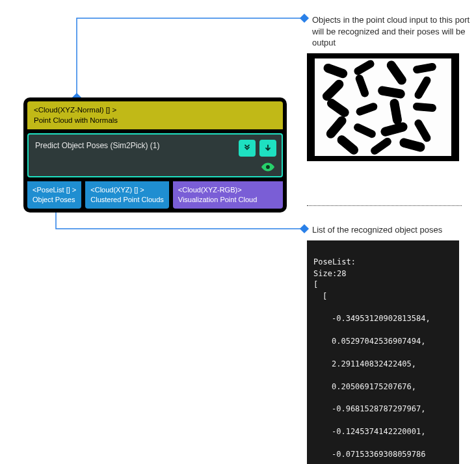 This screenshot has width=476, height=464. What do you see at coordinates (383, 364) in the screenshot?
I see `pose-value: 2.291140832422405,` at bounding box center [383, 364].